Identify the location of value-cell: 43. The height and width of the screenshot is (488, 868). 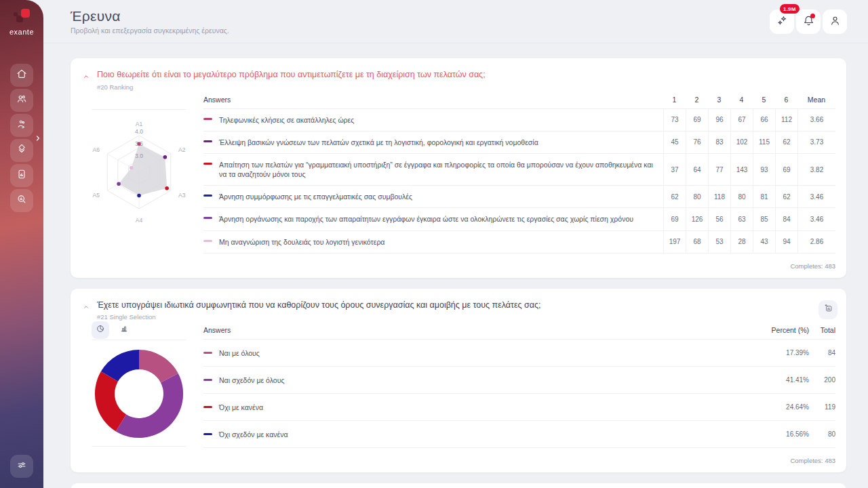
(764, 242).